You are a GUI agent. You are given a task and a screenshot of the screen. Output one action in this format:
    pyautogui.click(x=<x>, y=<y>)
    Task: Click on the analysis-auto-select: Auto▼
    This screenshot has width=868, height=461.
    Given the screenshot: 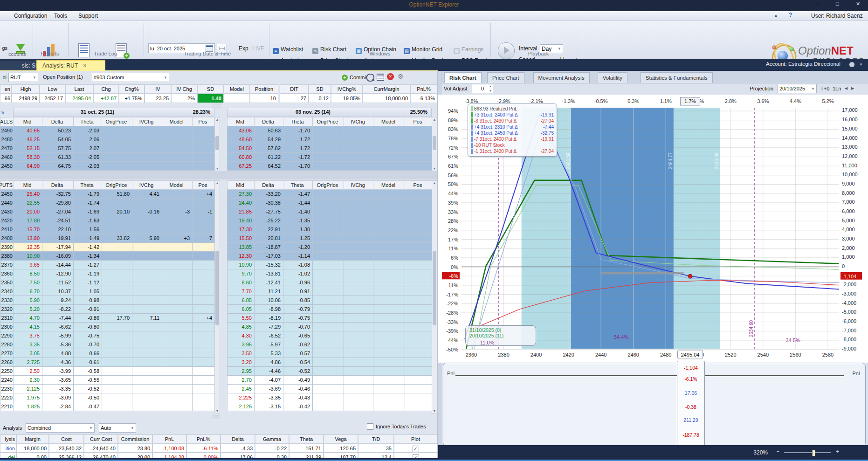 What is the action you would take?
    pyautogui.click(x=117, y=428)
    